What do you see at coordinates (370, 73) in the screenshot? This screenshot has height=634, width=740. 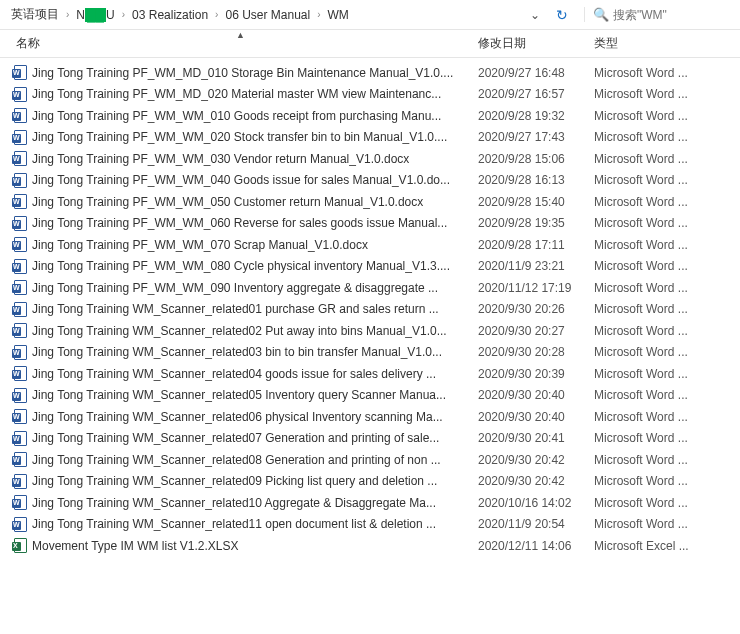 I see `file-row: Jing Tong Training PF_WM_MD_010 Storage …` at bounding box center [370, 73].